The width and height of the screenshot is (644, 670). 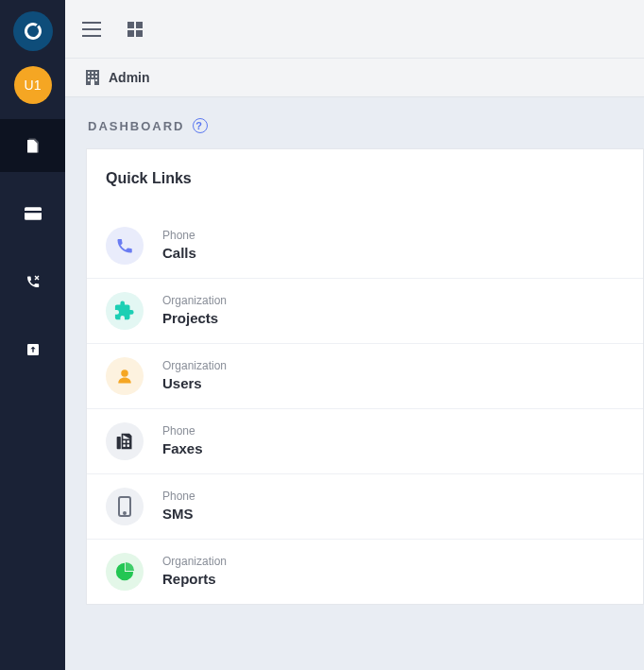 I want to click on breadcrumb-label: Admin, so click(x=129, y=77).